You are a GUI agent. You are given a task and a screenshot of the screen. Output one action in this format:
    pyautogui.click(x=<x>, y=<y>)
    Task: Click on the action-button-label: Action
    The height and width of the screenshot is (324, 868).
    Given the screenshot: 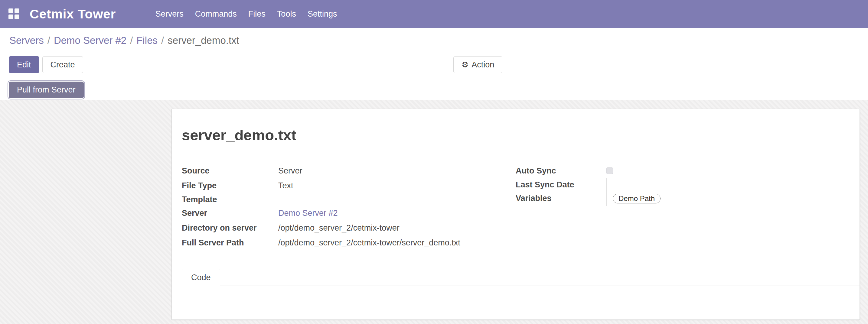 What is the action you would take?
    pyautogui.click(x=483, y=65)
    